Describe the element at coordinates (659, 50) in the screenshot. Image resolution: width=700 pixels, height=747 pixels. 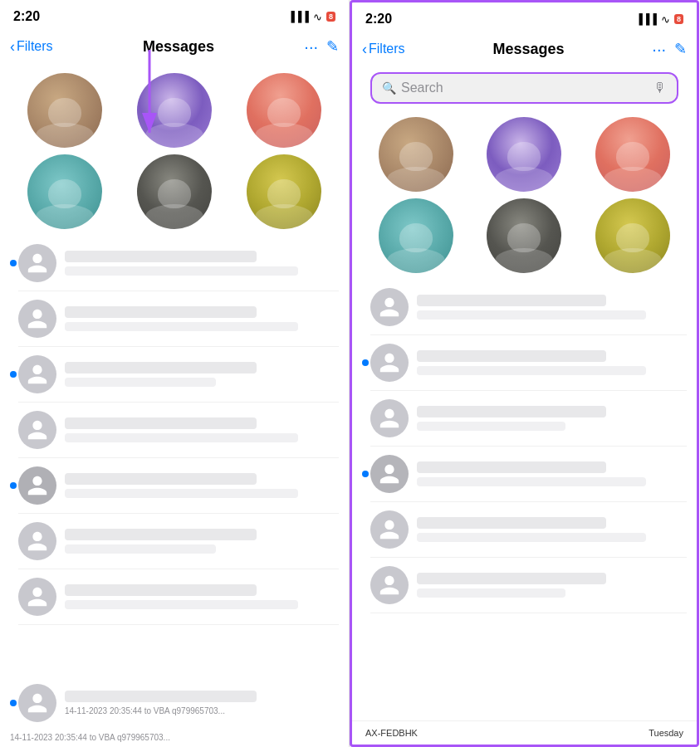
I see `more-icon-right: ···` at that location.